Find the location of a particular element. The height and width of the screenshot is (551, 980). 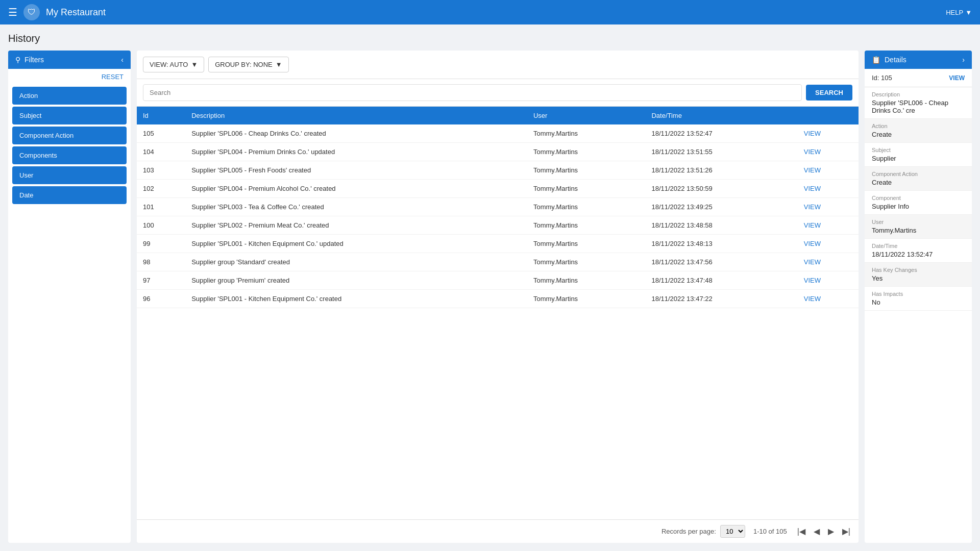

records-per-page-label: Records per page: is located at coordinates (689, 532).